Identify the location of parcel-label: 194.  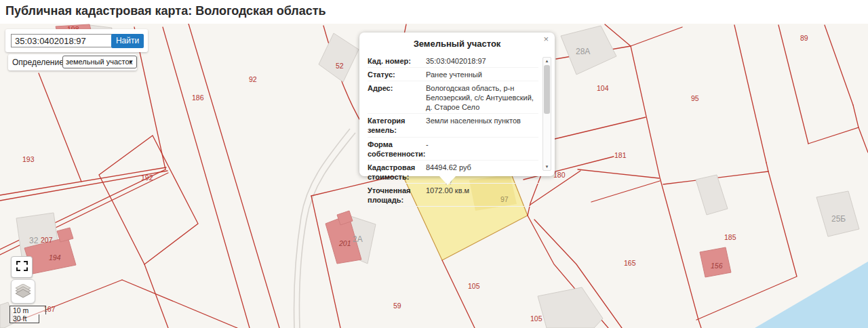
(55, 258).